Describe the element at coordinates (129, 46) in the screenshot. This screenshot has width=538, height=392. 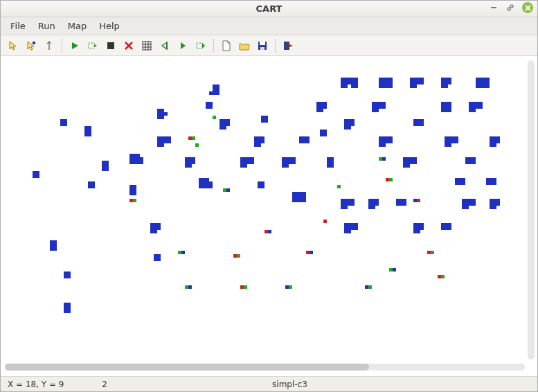
I see `x-icon` at that location.